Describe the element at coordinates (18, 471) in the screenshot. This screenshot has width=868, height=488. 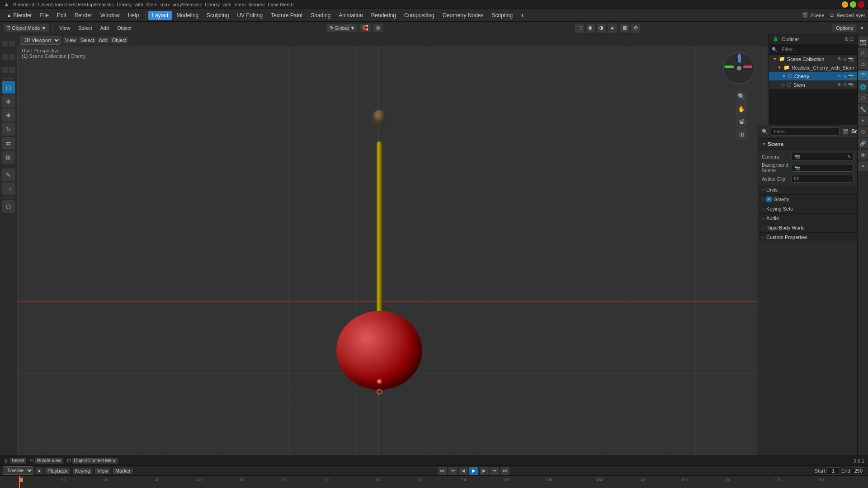
I see `timeline-editor-selector: Timeline` at that location.